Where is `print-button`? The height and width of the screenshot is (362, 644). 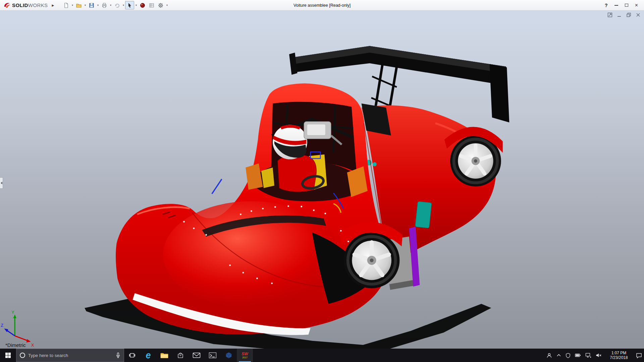 print-button is located at coordinates (104, 5).